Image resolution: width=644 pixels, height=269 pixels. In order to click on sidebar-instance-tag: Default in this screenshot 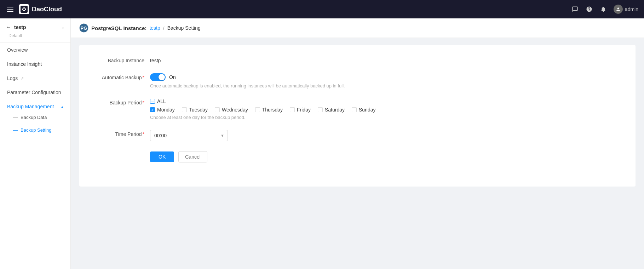, I will do `click(35, 38)`.